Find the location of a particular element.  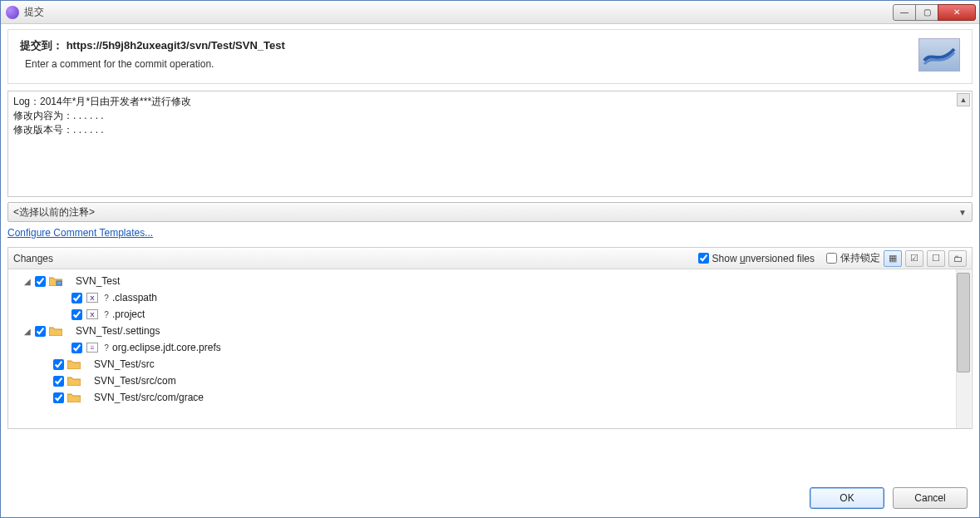

tree-row: SVN_Test/src/com is located at coordinates (490, 381).